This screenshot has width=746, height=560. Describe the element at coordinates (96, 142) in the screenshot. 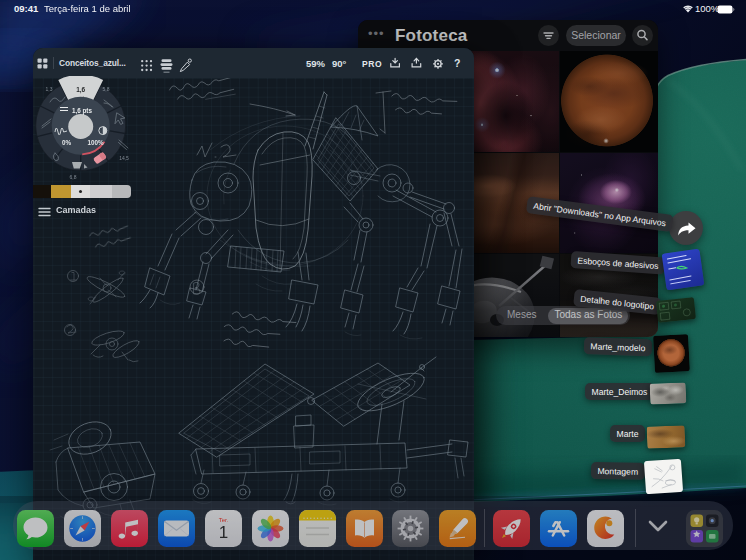

I see `svg-text: 100%` at that location.